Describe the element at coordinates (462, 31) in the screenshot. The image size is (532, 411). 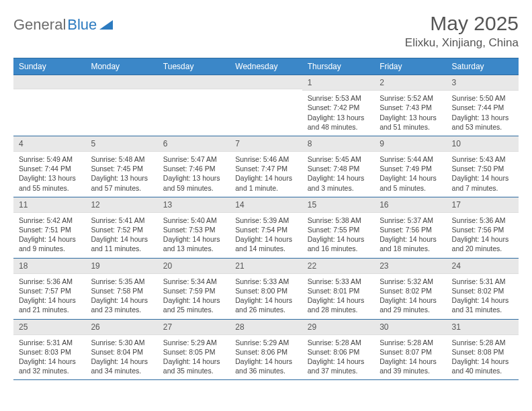
I see `title-block: May 2025 Elixku, Xinjiang, China` at that location.